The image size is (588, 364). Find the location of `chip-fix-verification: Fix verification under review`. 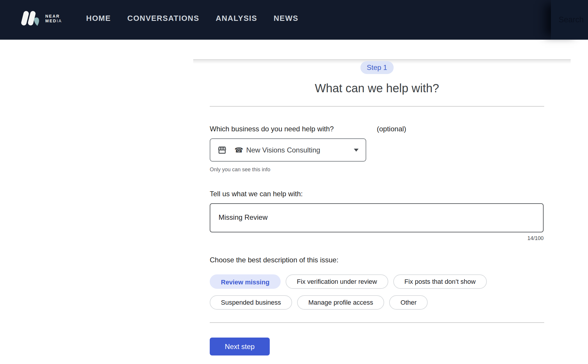

chip-fix-verification: Fix verification under review is located at coordinates (337, 281).